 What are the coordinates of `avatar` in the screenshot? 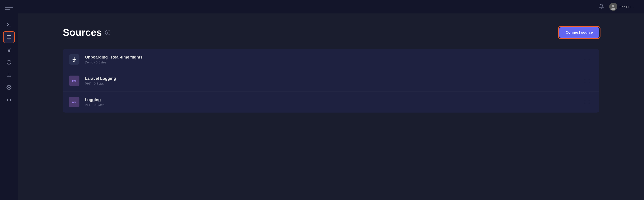 It's located at (613, 7).